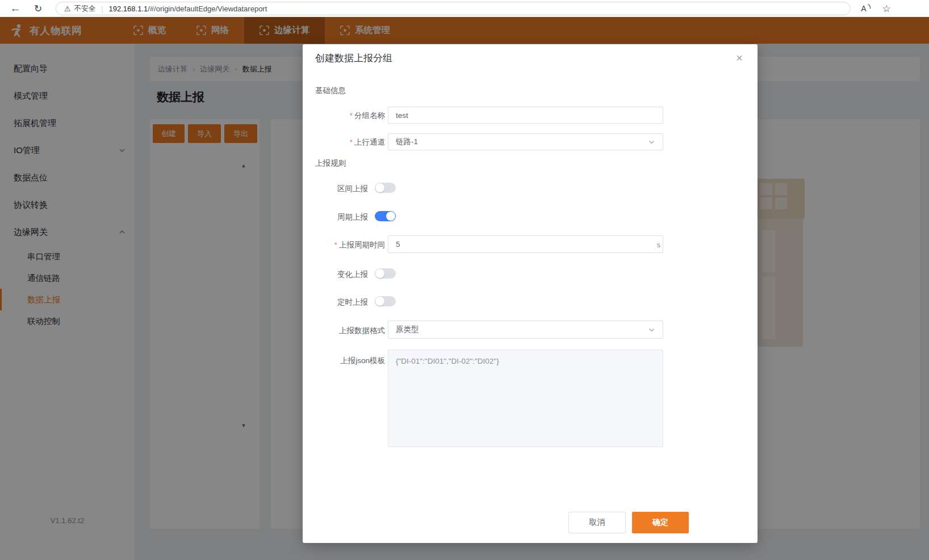 The height and width of the screenshot is (560, 929). What do you see at coordinates (385, 273) in the screenshot?
I see `change-report-toggle` at bounding box center [385, 273].